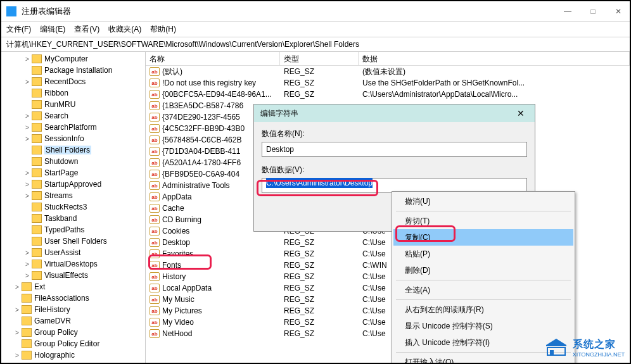 The height and width of the screenshot is (364, 631). Describe the element at coordinates (319, 58) in the screenshot. I see `col-header-type: 类型` at that location.